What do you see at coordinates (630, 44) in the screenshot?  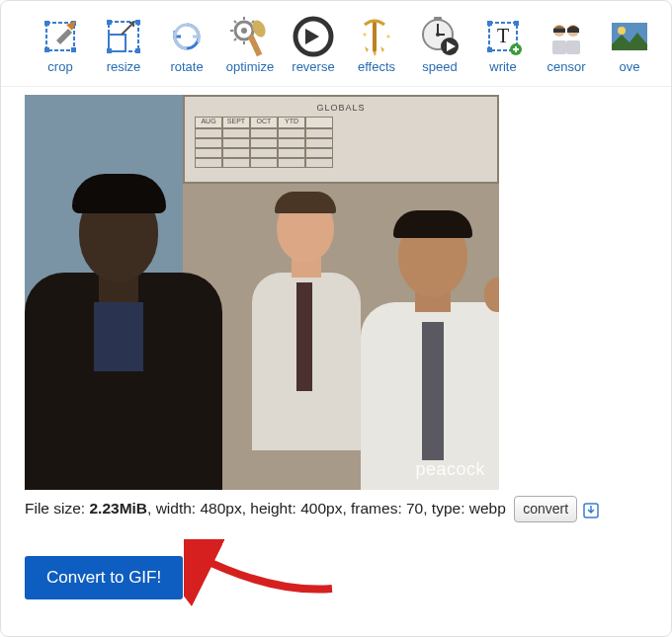 I see `tool-overlay: ove` at bounding box center [630, 44].